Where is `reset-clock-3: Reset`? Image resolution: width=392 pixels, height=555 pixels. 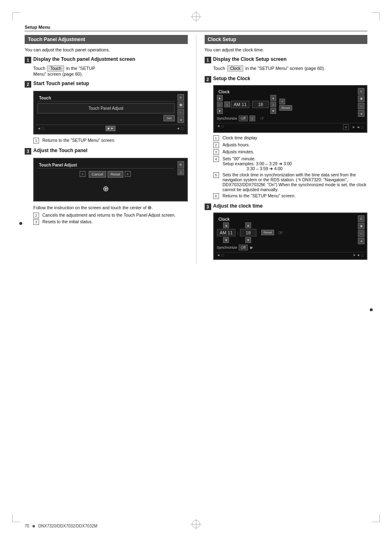 reset-clock-3: Reset is located at coordinates (268, 233).